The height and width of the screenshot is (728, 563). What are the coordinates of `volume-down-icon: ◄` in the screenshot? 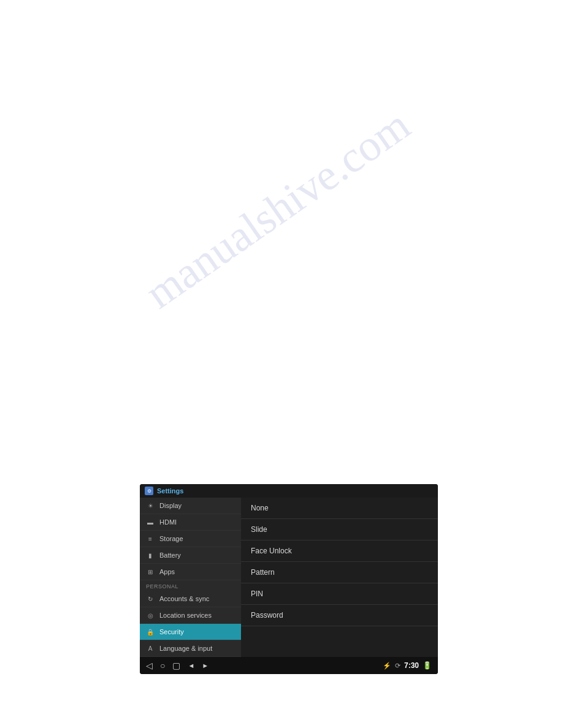 It's located at (191, 665).